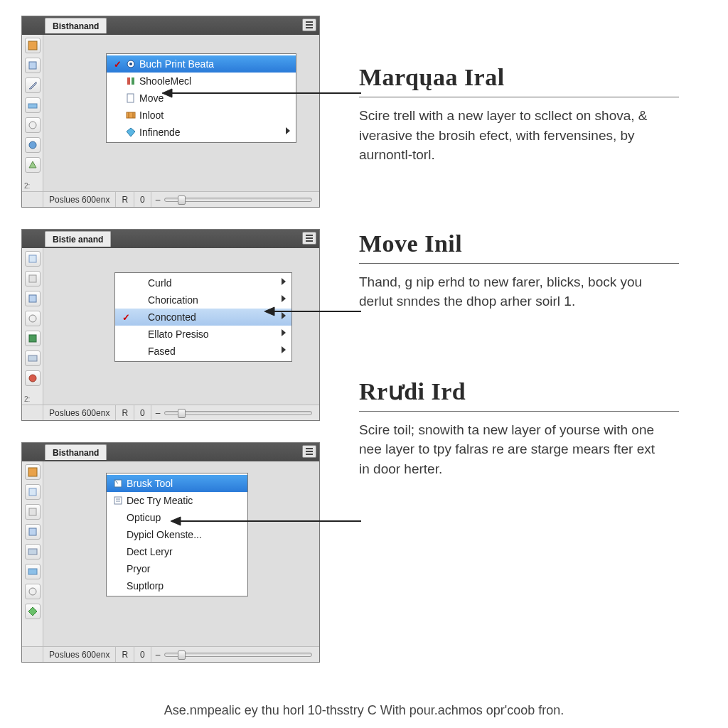 The width and height of the screenshot is (728, 728). I want to click on film-icon, so click(131, 115).